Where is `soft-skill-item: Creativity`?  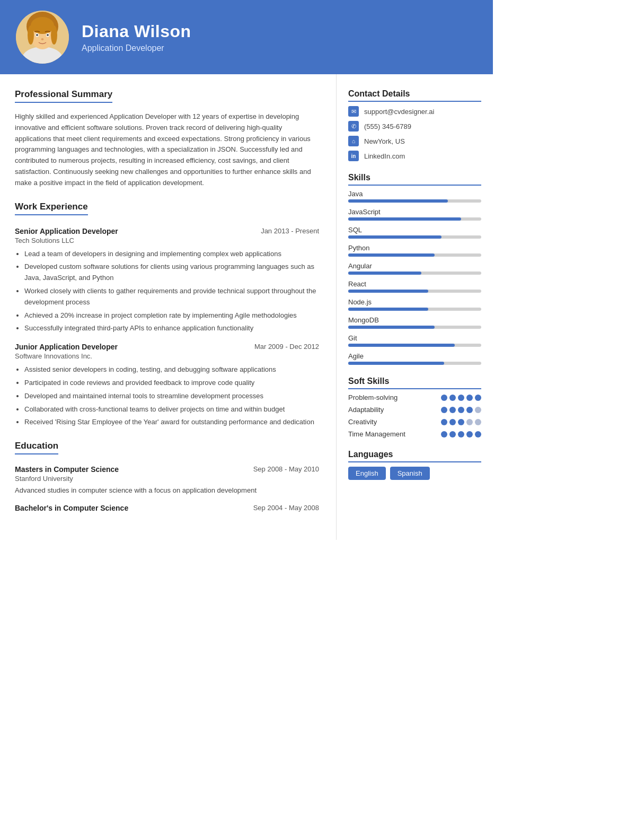 soft-skill-item: Creativity is located at coordinates (414, 422).